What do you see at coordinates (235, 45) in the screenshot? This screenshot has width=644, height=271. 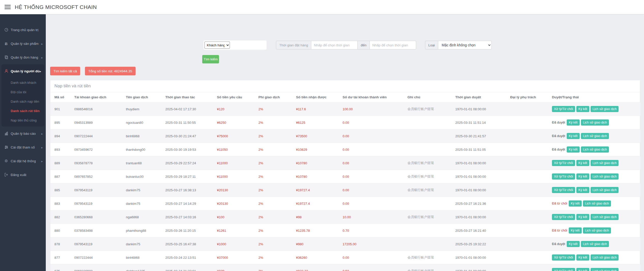 I see `customer-filter-group: Khách hàng` at bounding box center [235, 45].